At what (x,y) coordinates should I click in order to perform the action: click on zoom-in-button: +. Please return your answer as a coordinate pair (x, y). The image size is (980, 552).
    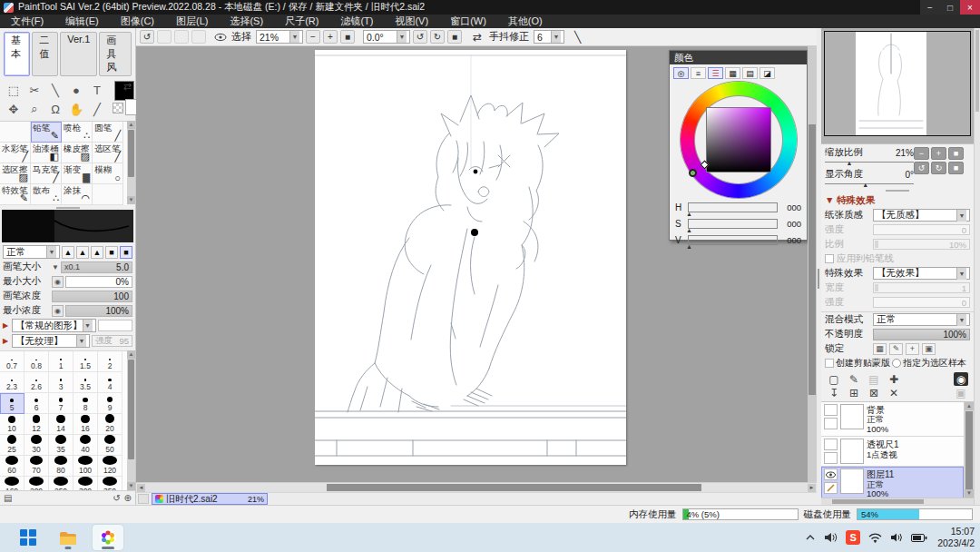
    Looking at the image, I should click on (330, 36).